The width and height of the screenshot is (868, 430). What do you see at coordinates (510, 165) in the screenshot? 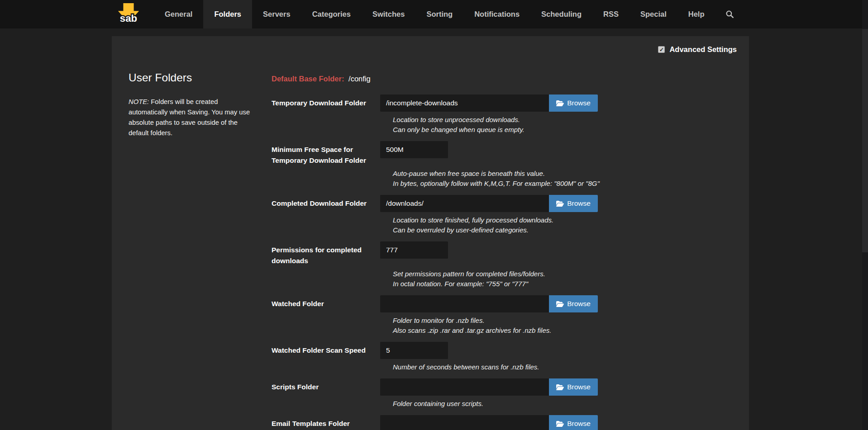
I see `field-row: Minimum Free Space for Temporary Downloa…` at bounding box center [510, 165].